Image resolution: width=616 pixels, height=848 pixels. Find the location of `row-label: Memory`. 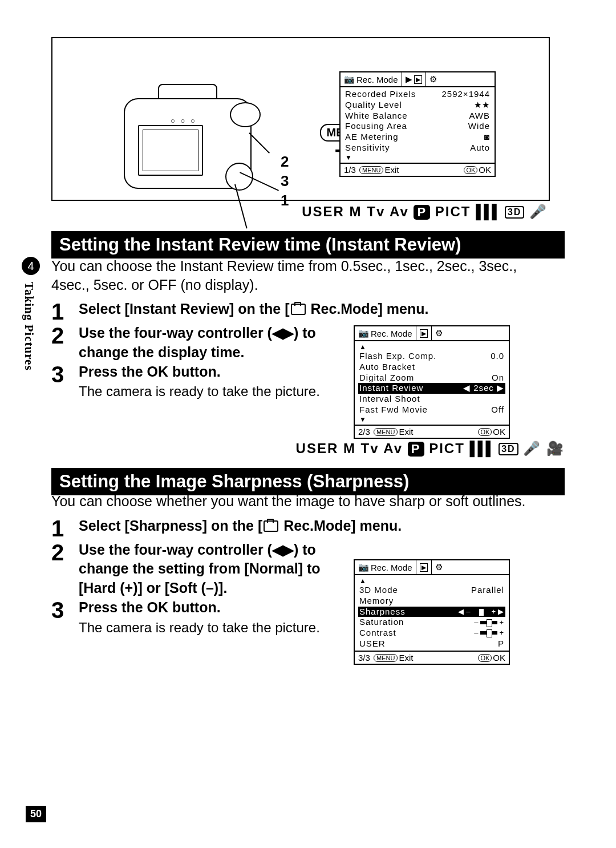

row-label: Memory is located at coordinates (376, 601).